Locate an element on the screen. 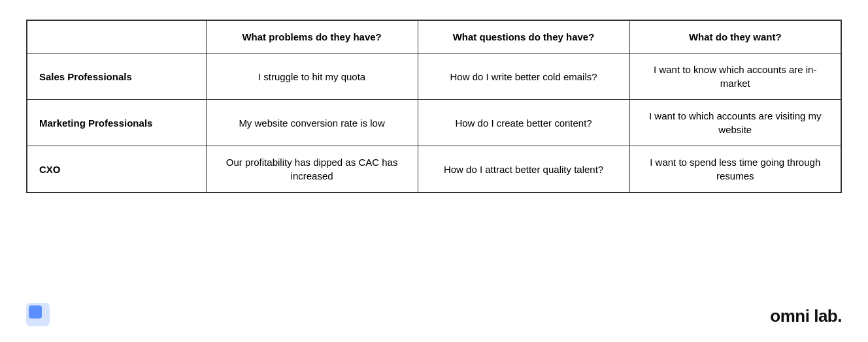 This screenshot has height=342, width=868. header-questions: What questions do they have? is located at coordinates (524, 37).